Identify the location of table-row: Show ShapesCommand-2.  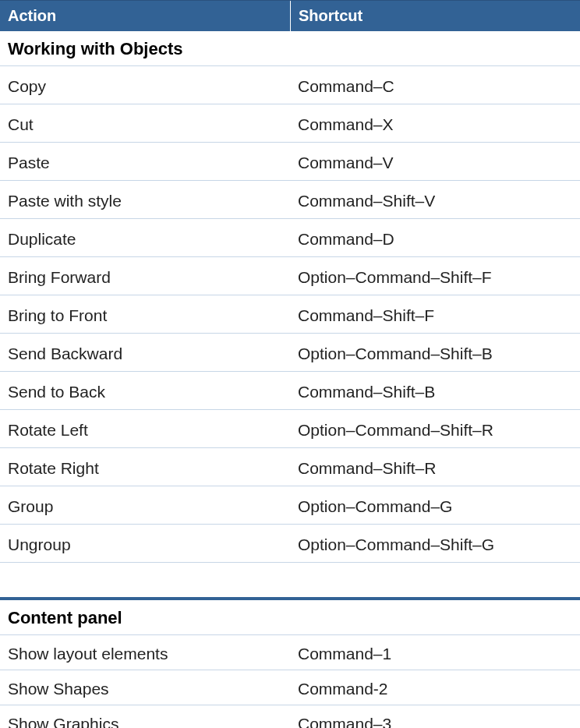
(290, 687).